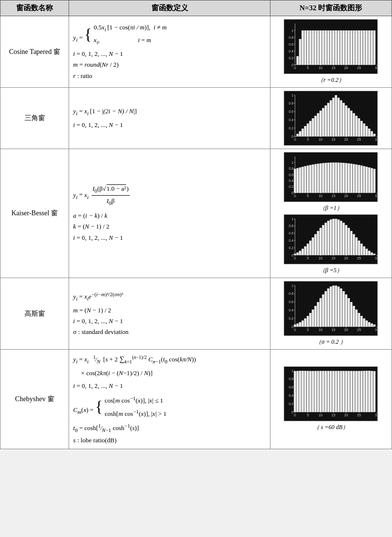 The width and height of the screenshot is (392, 537). What do you see at coordinates (331, 119) in the screenshot?
I see `triangle-chart-cell` at bounding box center [331, 119].